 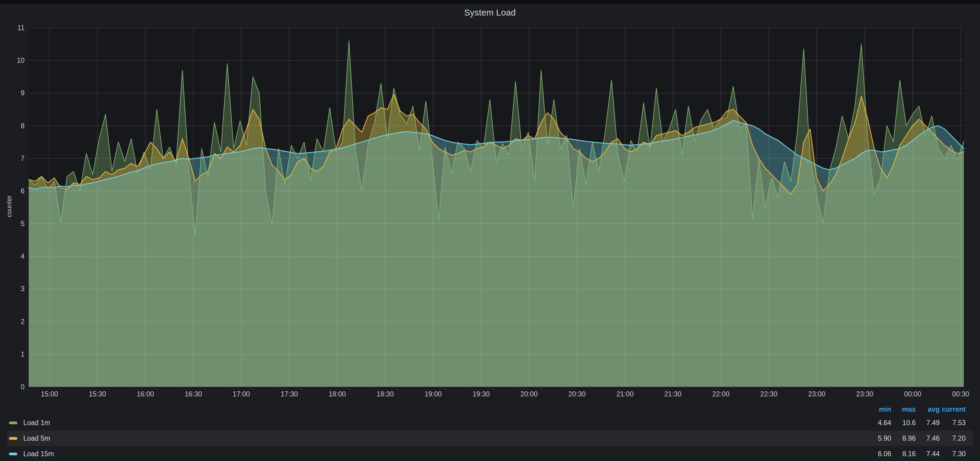 What do you see at coordinates (625, 394) in the screenshot?
I see `x-tick-label: 21:00` at bounding box center [625, 394].